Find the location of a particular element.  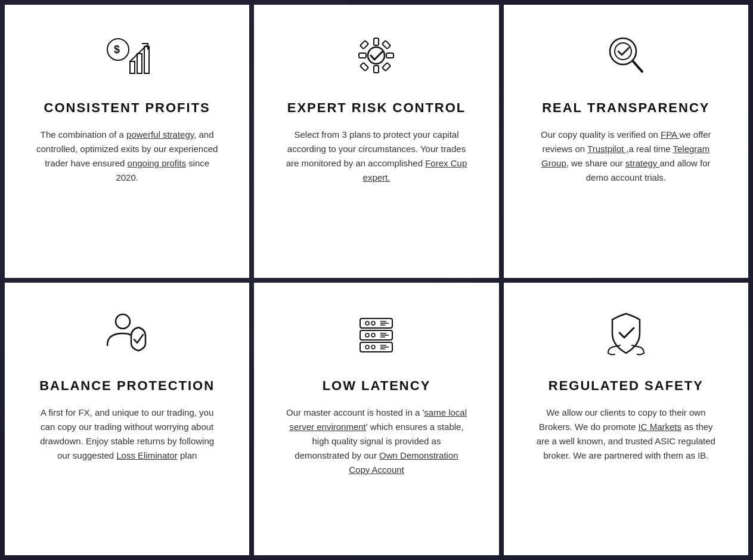

transparency-icon is located at coordinates (626, 55).